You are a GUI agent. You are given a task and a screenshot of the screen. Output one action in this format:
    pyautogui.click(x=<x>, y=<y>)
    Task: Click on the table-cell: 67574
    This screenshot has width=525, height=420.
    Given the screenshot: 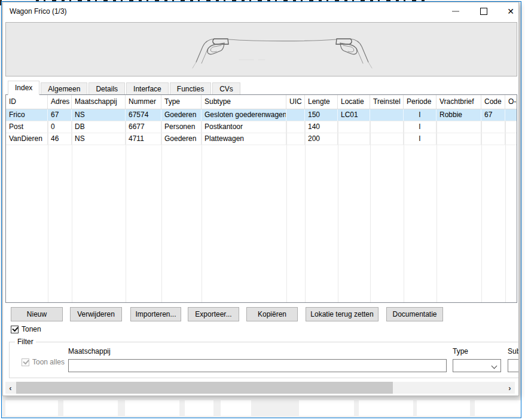 What is the action you would take?
    pyautogui.click(x=144, y=115)
    